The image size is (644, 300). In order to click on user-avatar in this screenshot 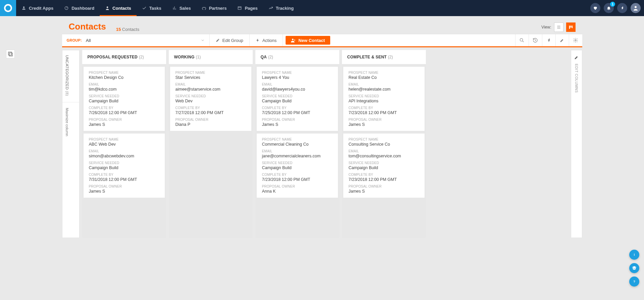, I will do `click(636, 8)`.